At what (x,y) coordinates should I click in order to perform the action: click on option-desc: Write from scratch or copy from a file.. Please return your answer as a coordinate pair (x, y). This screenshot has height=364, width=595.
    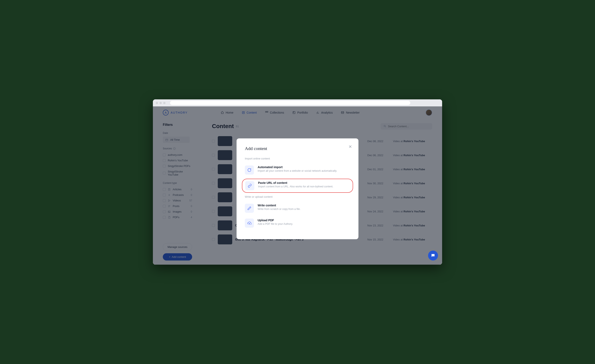
    Looking at the image, I should click on (304, 209).